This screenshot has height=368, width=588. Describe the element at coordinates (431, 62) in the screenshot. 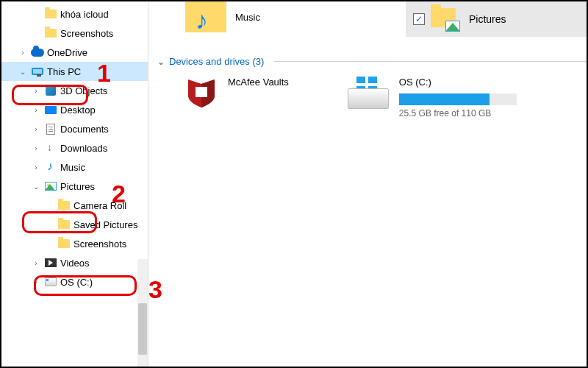

I see `group-divider` at that location.